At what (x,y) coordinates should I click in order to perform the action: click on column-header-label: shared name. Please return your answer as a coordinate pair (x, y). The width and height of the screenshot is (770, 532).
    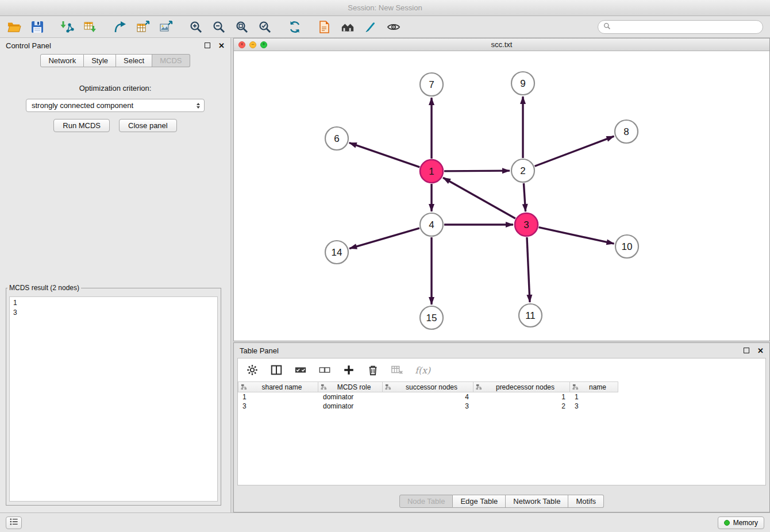
    Looking at the image, I should click on (282, 387).